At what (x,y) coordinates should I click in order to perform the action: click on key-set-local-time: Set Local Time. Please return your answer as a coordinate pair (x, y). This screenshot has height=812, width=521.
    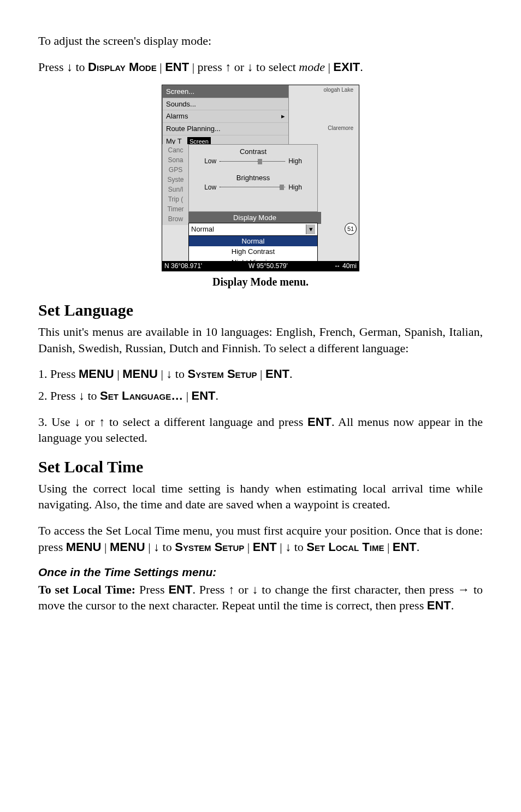
    Looking at the image, I should click on (345, 547).